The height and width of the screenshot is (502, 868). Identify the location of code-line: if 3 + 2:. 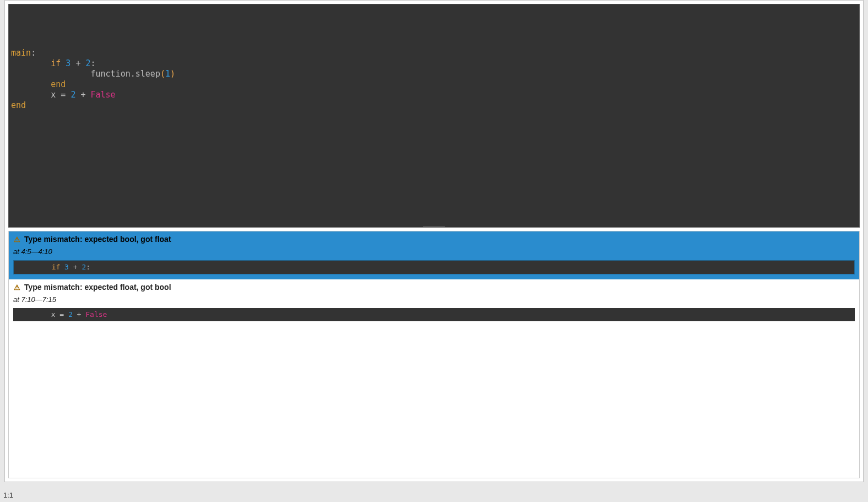
(434, 64).